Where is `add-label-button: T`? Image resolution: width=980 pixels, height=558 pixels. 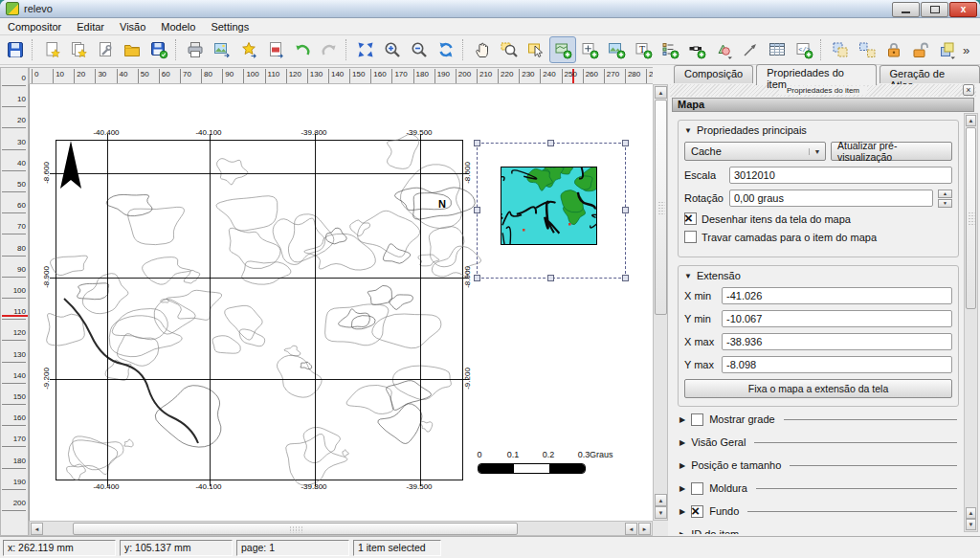
add-label-button: T is located at coordinates (643, 50).